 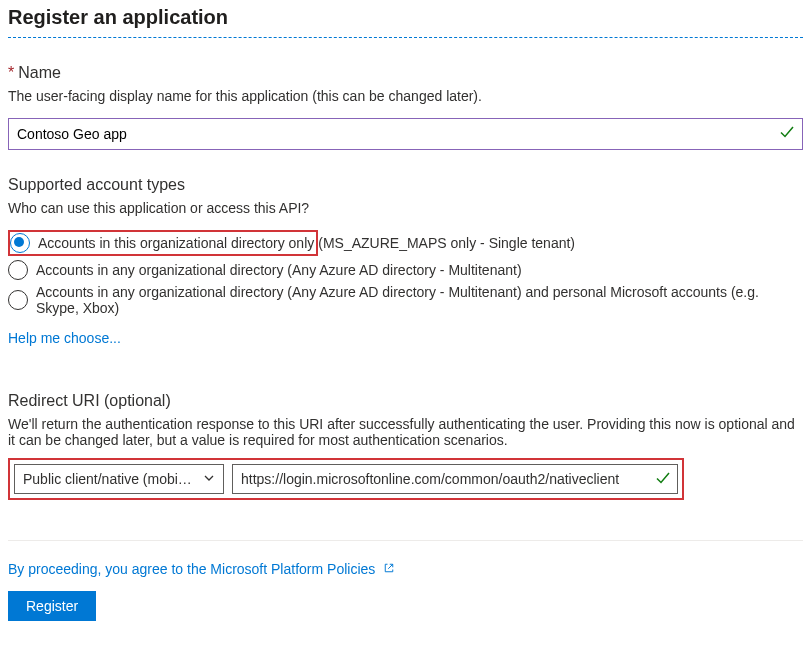 I want to click on radio-label-main: Accounts in this organizational director…, so click(x=176, y=243).